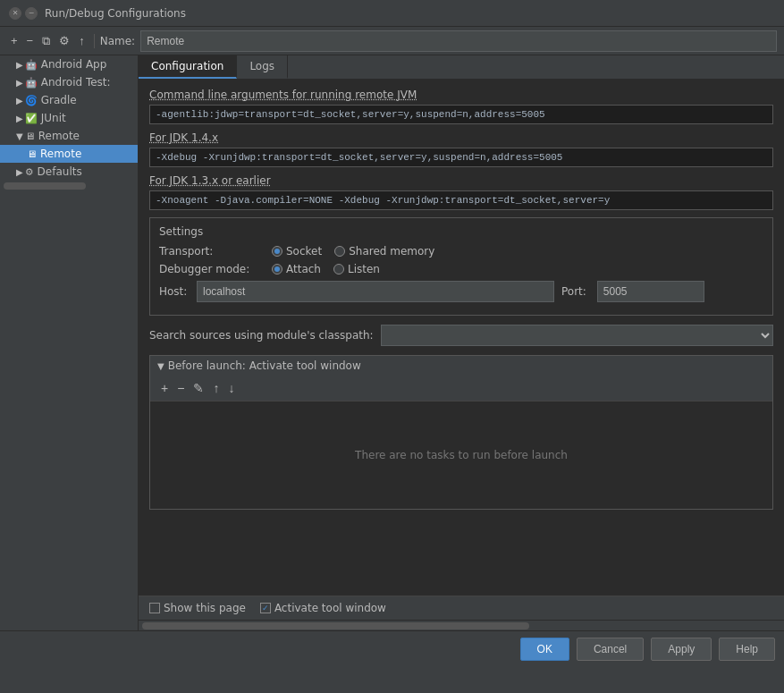  What do you see at coordinates (231, 388) in the screenshot?
I see `before-launch-down-btn: ↓` at bounding box center [231, 388].